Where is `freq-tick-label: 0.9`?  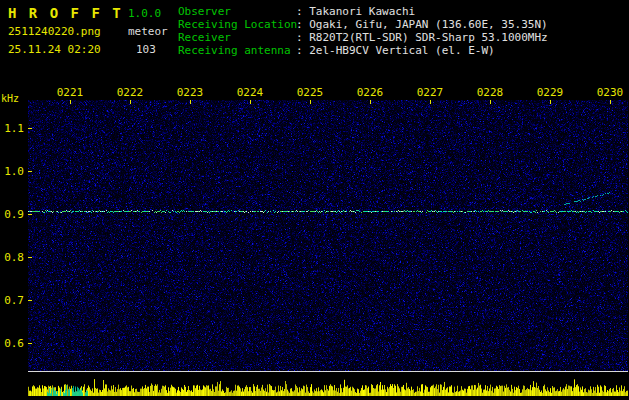
freq-tick-label: 0.9 is located at coordinates (12, 214).